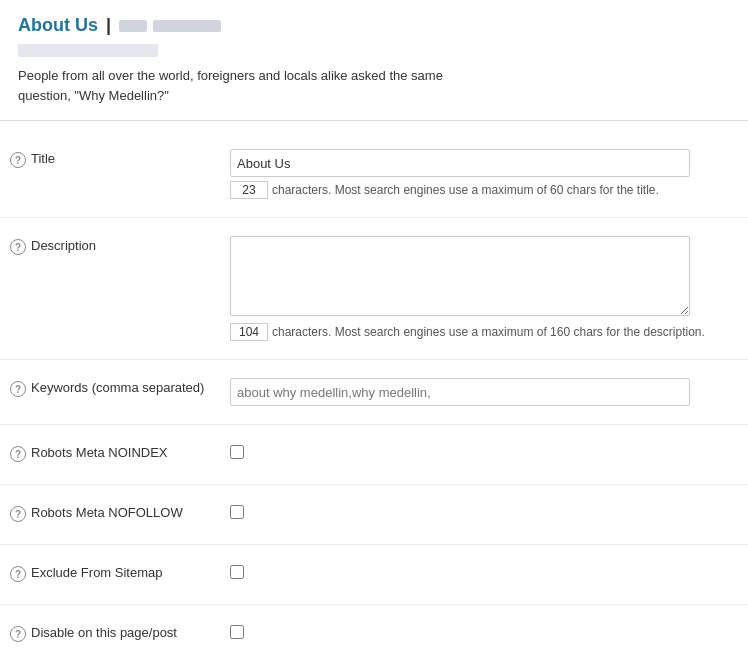  What do you see at coordinates (120, 572) in the screenshot?
I see `exclude-sitemap-label-col: ? Exclude From Sitemap` at bounding box center [120, 572].